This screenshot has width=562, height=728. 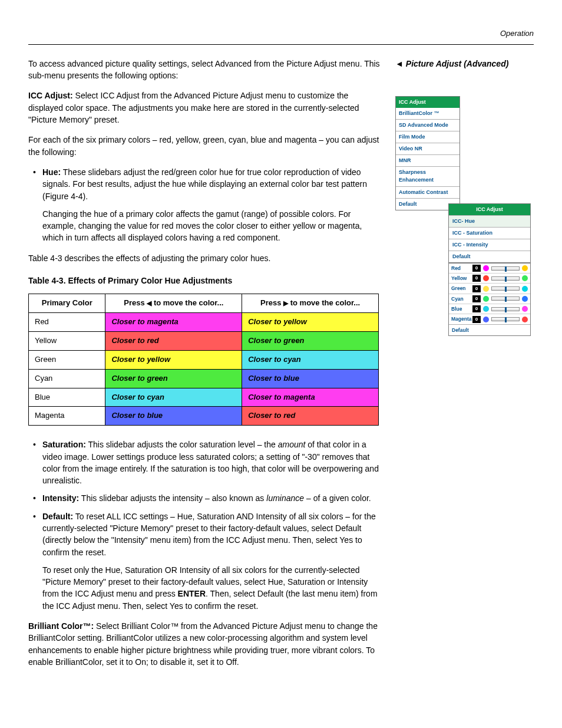 What do you see at coordinates (194, 107) in the screenshot?
I see `icc-adjust-text: Select ICC Adjust from the Advanced Pict…` at bounding box center [194, 107].